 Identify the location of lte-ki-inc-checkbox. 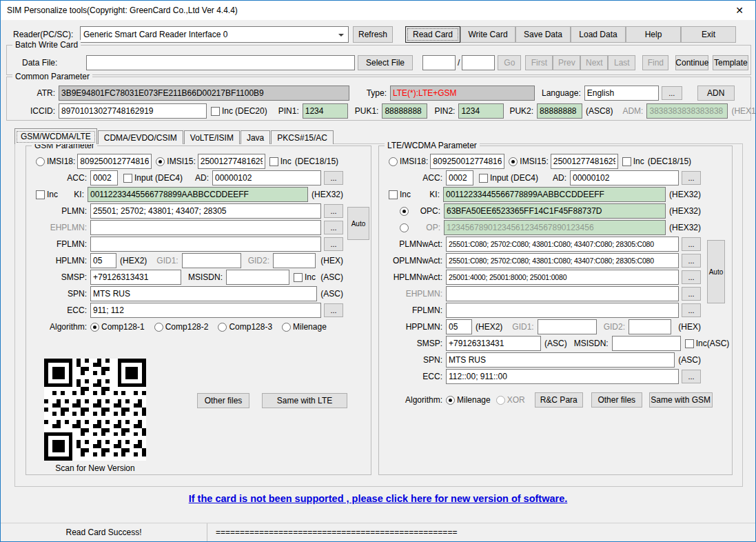
(393, 194).